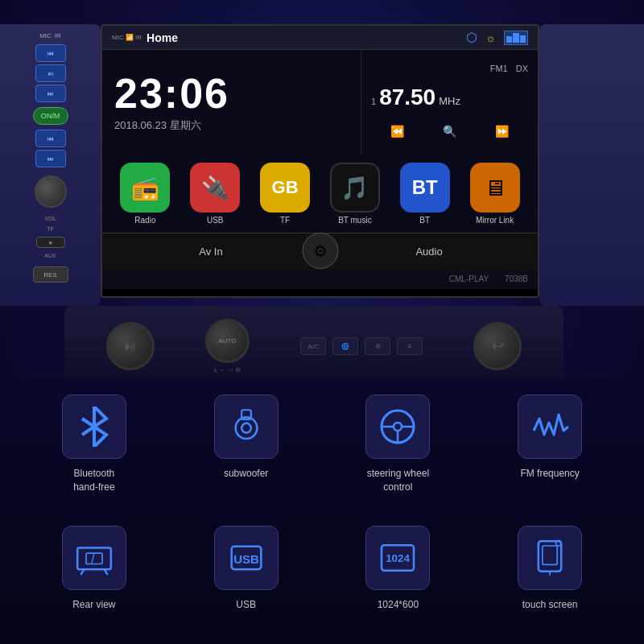 Image resolution: width=644 pixels, height=644 pixels. I want to click on resolution-feature-svg: 1024, so click(398, 558).